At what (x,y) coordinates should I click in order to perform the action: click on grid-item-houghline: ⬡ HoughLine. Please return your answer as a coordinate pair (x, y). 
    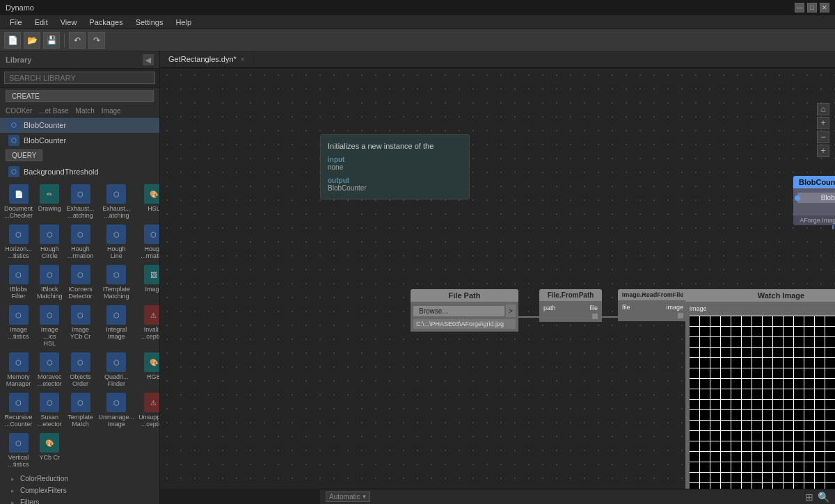
    Looking at the image, I should click on (117, 242).